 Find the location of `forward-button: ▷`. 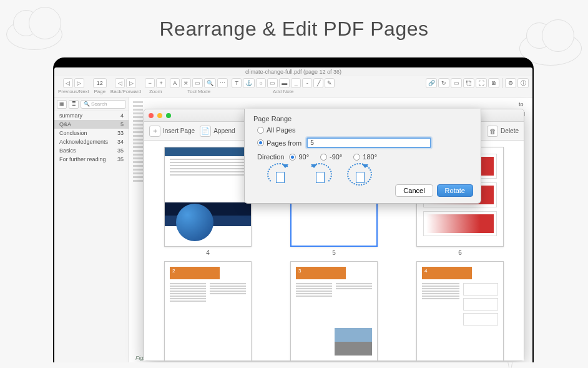

forward-button: ▷ is located at coordinates (131, 83).